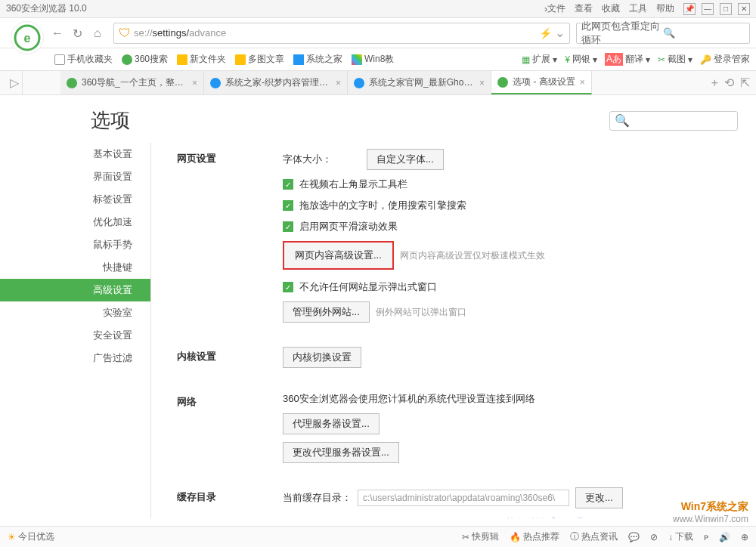  I want to click on window-minimize-button: —, so click(708, 9).